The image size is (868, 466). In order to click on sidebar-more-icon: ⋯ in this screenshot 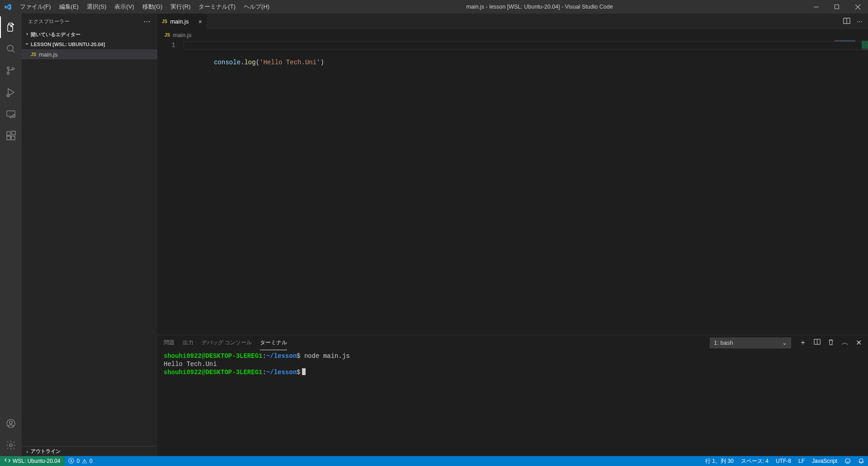, I will do `click(147, 22)`.